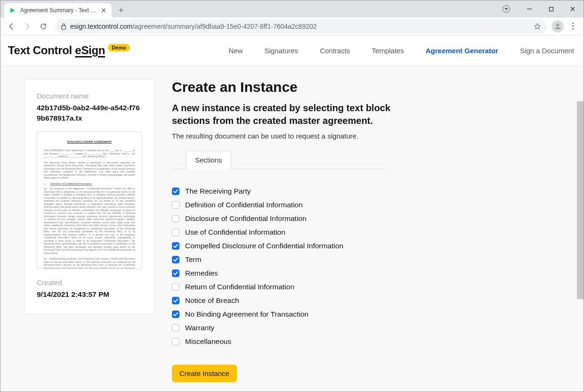 This screenshot has width=584, height=392. What do you see at coordinates (365, 287) in the screenshot?
I see `list-item: Return of Confidential Information` at bounding box center [365, 287].